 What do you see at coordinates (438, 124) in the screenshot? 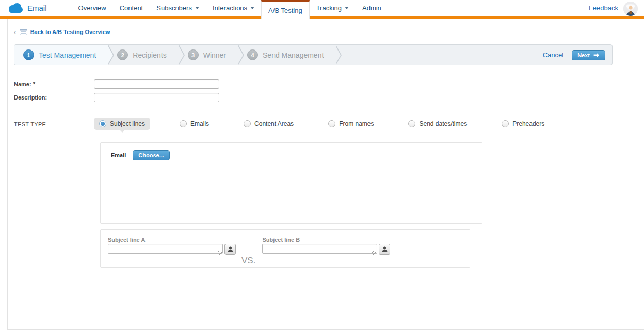
I see `radio-send-dates-times: Send dates/times` at bounding box center [438, 124].